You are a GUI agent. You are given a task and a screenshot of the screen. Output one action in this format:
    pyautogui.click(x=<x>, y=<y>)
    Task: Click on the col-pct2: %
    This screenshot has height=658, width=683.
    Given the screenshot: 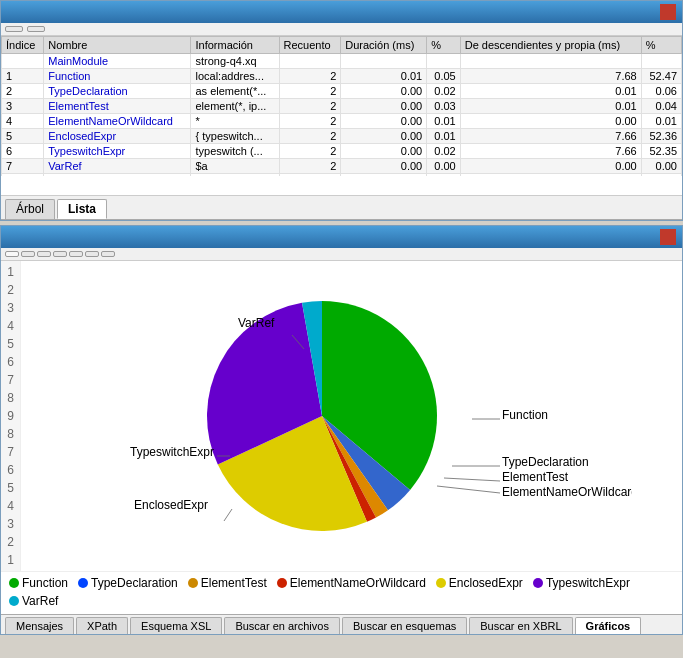 What is the action you would take?
    pyautogui.click(x=661, y=46)
    